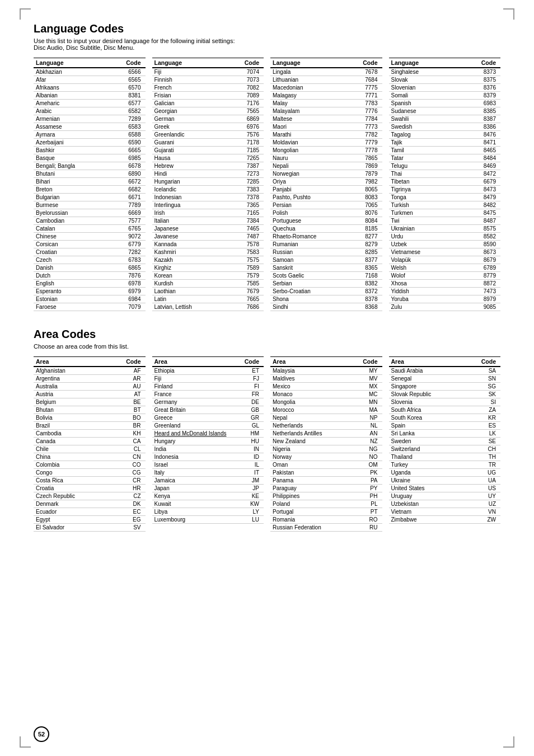  Describe the element at coordinates (483, 465) in the screenshot. I see `area4-code-12: TR` at that location.